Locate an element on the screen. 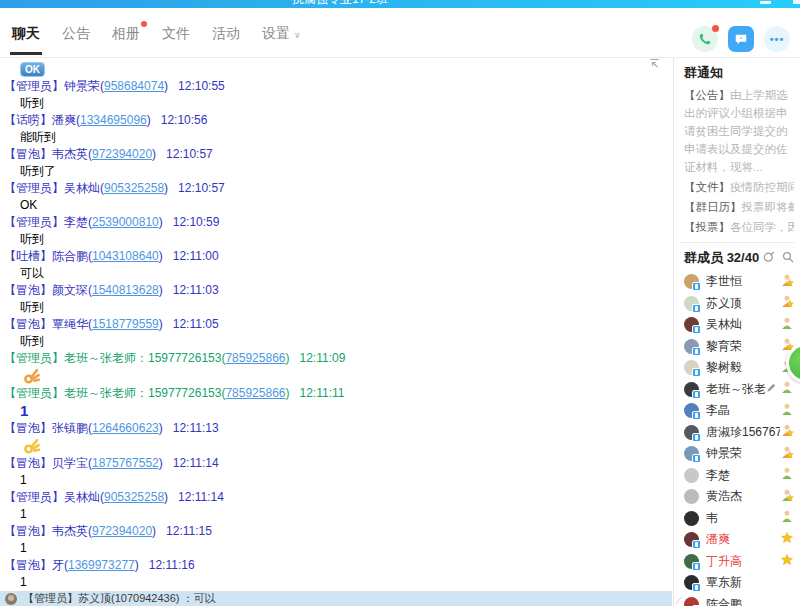 The image size is (800, 606). phone-call-icon is located at coordinates (705, 39).